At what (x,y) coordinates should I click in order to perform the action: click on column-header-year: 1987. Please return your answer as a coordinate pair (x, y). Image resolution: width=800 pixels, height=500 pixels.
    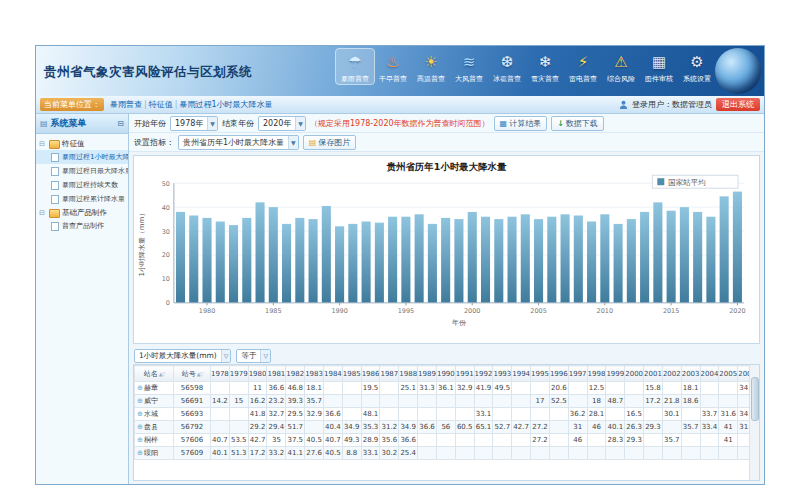
    Looking at the image, I should click on (390, 374).